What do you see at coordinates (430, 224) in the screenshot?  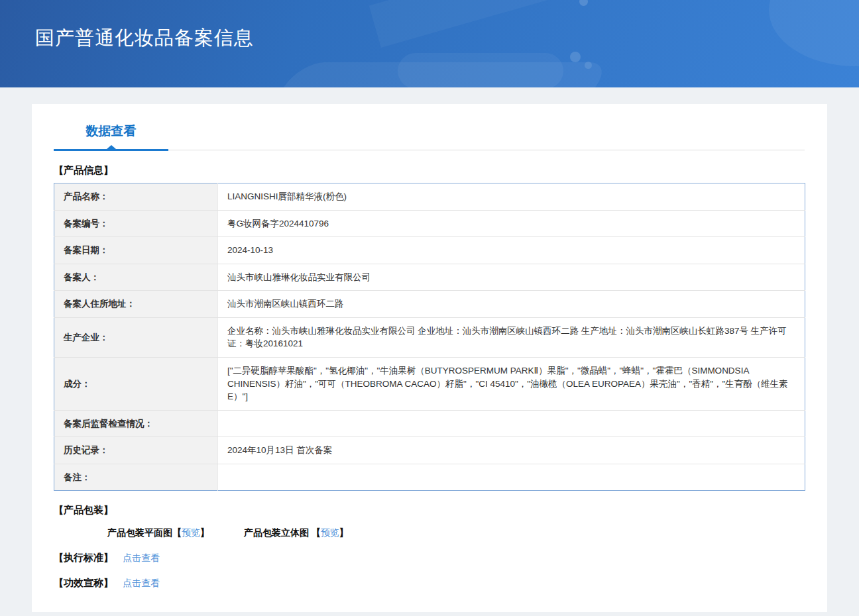 I see `table-row: 备案编号： 粤G妆网备字2024410796` at bounding box center [430, 224].